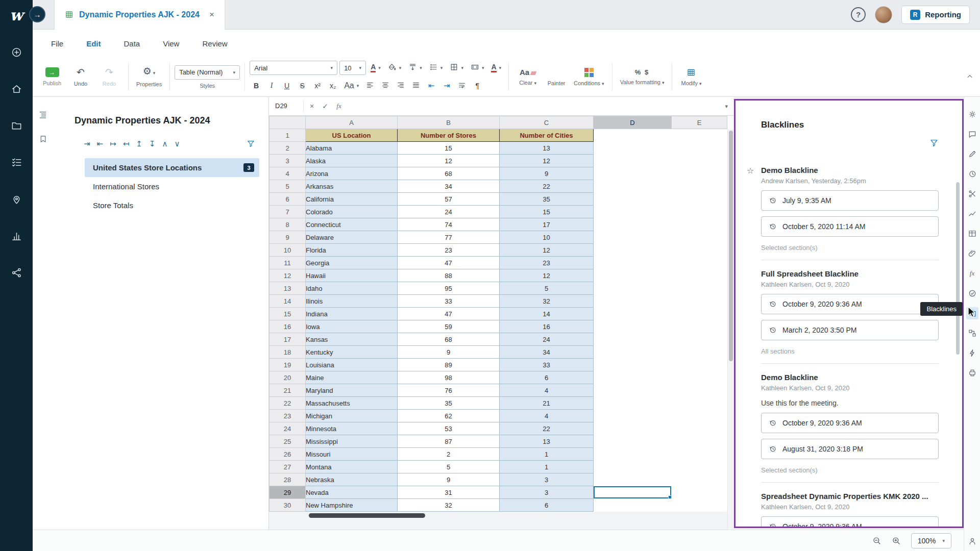 The height and width of the screenshot is (551, 980). I want to click on row-header-16: 16, so click(288, 327).